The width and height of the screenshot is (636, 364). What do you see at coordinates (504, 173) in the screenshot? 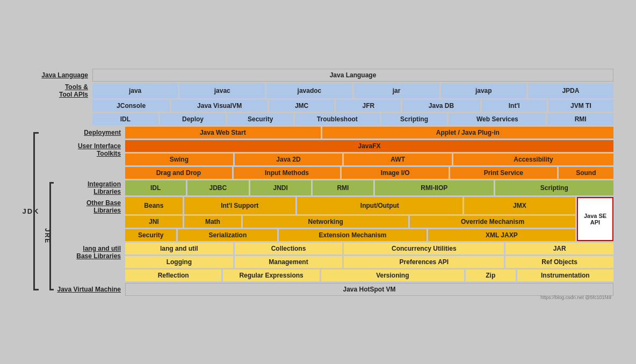
I see `print-service-cell: Print Service` at bounding box center [504, 173].